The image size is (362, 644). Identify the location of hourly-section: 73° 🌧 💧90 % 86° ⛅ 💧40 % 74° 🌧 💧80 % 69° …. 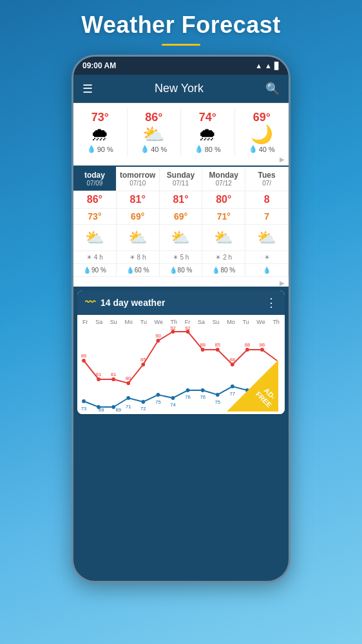
(181, 134).